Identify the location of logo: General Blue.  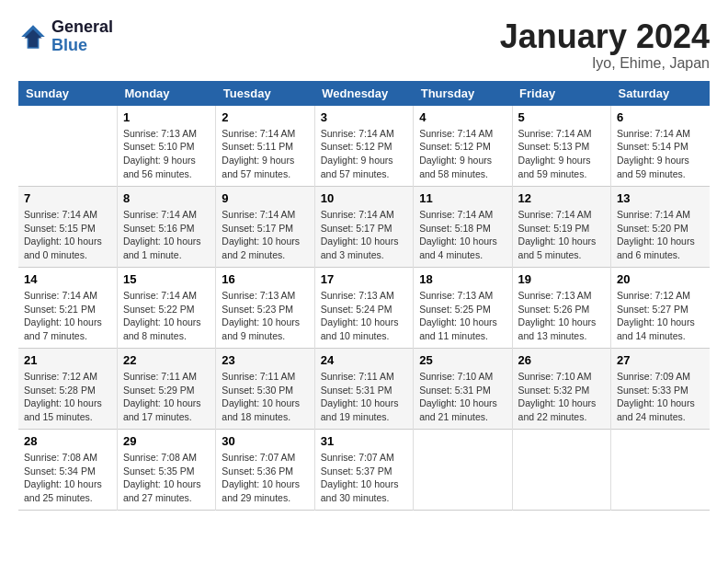
(66, 37).